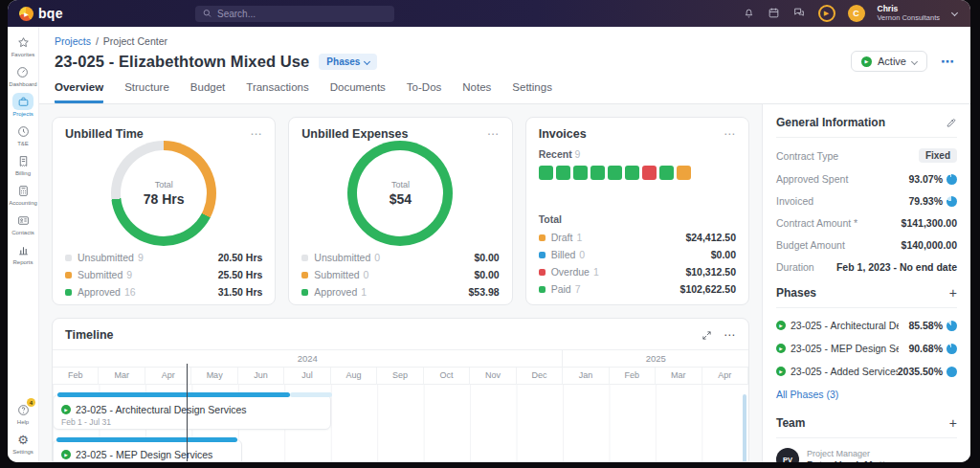 This screenshot has height=468, width=980. I want to click on unbilled-expenses-donut: Total $54, so click(400, 193).